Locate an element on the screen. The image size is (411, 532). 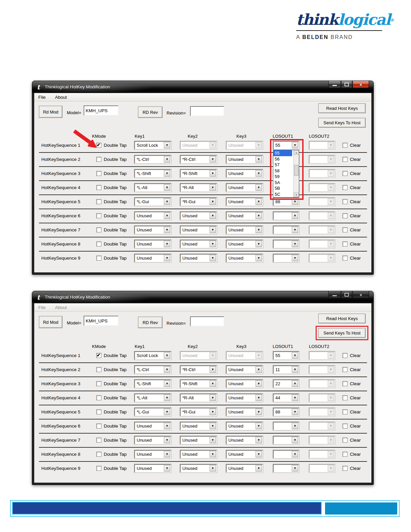
key2-dropdown: *R-Alt▼ is located at coordinates (198, 398).